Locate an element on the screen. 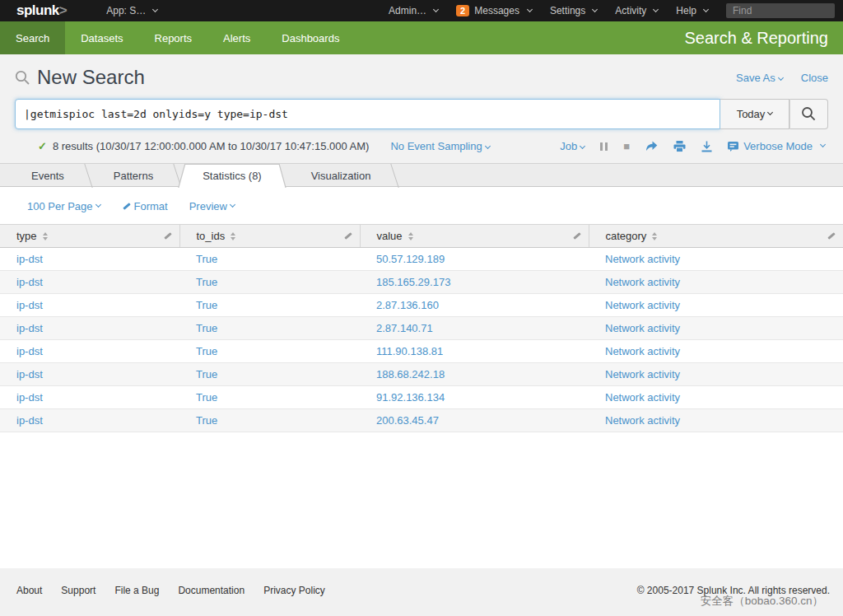 Image resolution: width=843 pixels, height=616 pixels. navbar-item-alerts: Alerts is located at coordinates (237, 38).